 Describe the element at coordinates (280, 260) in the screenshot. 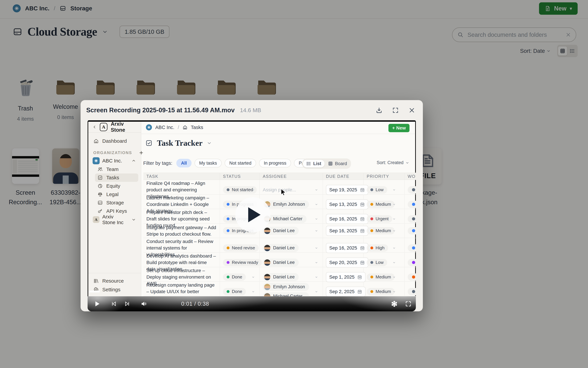

I see `table-row: Develop AI analytics dashboard – Build p…` at that location.